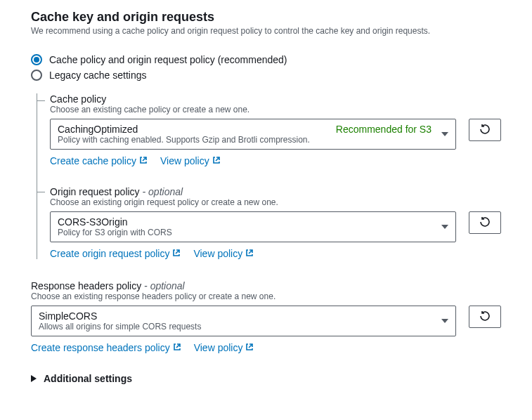  What do you see at coordinates (223, 254) in the screenshot?
I see `view-origin-request-policy-link: View policy` at bounding box center [223, 254].